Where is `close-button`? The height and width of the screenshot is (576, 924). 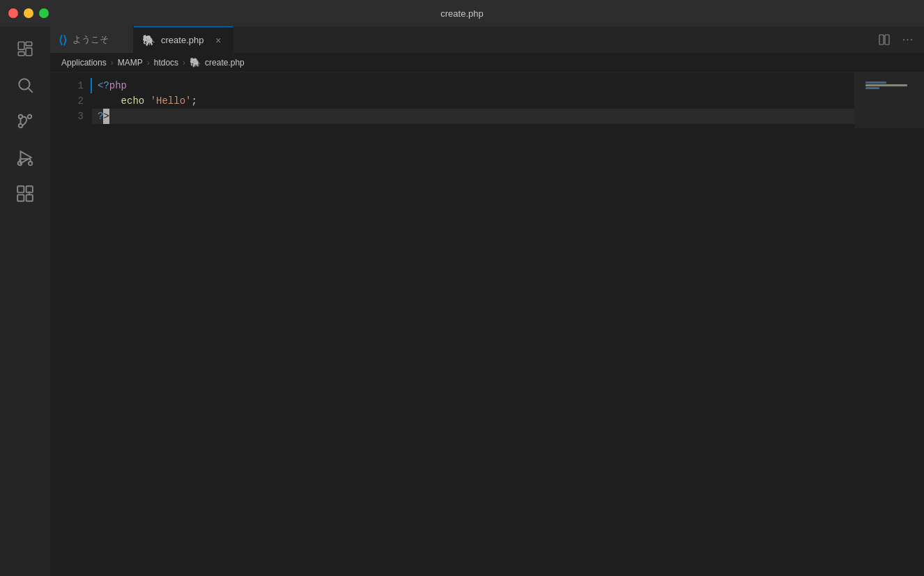 close-button is located at coordinates (13, 13).